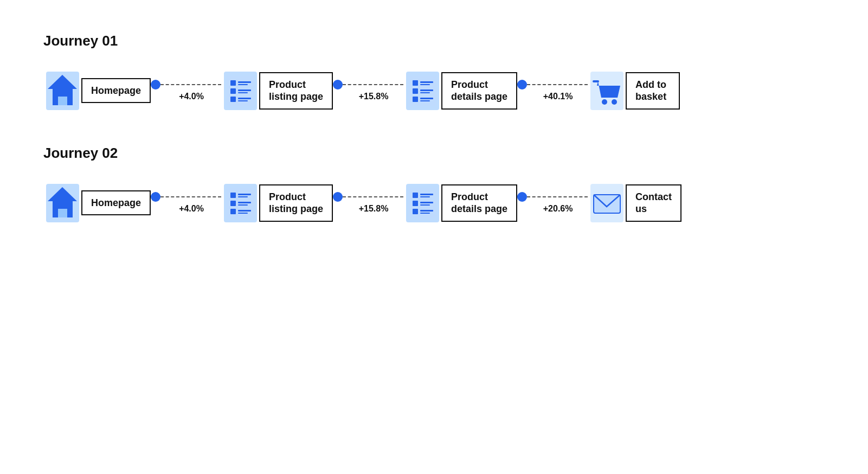 The height and width of the screenshot is (474, 868). What do you see at coordinates (368, 97) in the screenshot?
I see `pct-2-j1: +15.8%` at bounding box center [368, 97].